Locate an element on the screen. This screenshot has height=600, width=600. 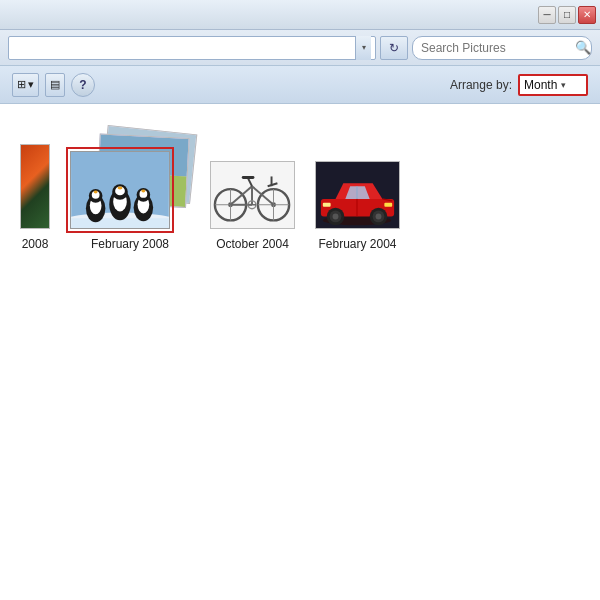
thumb-stack-wrap is located at coordinates (130, 182).